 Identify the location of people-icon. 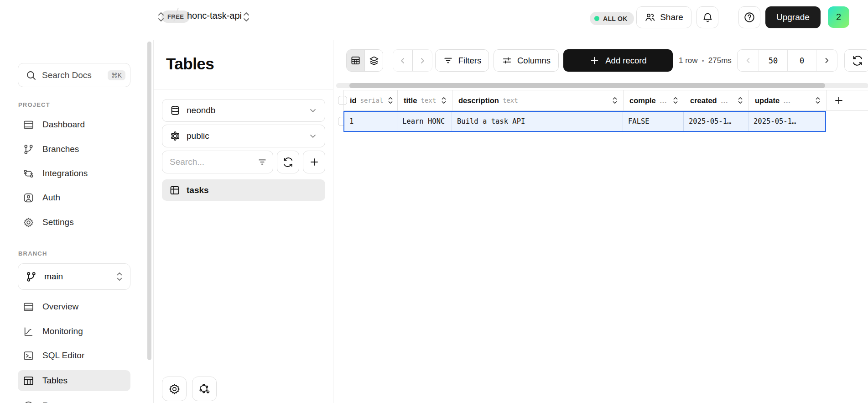
(650, 17).